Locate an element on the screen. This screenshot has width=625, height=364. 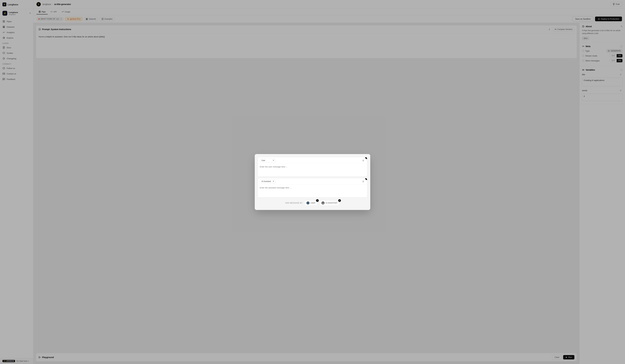
user-add-icon: 👤 is located at coordinates (308, 203).